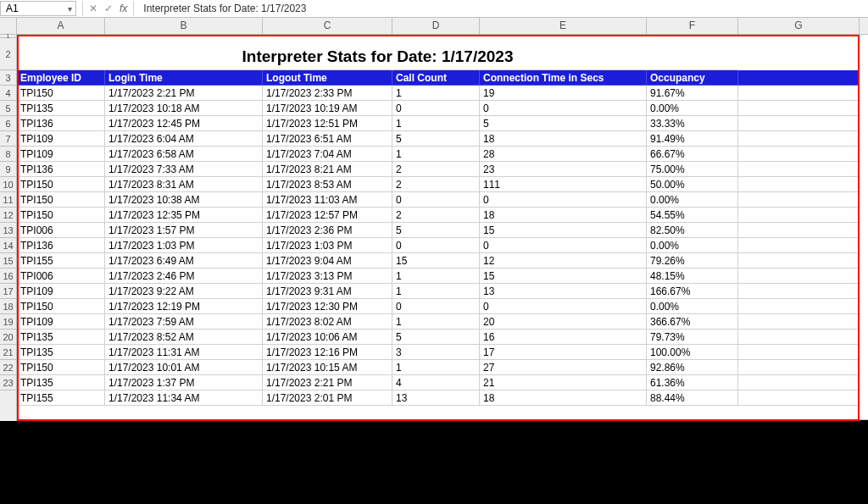 The width and height of the screenshot is (868, 504). What do you see at coordinates (563, 215) in the screenshot?
I see `cell-connection-time: 18` at bounding box center [563, 215].